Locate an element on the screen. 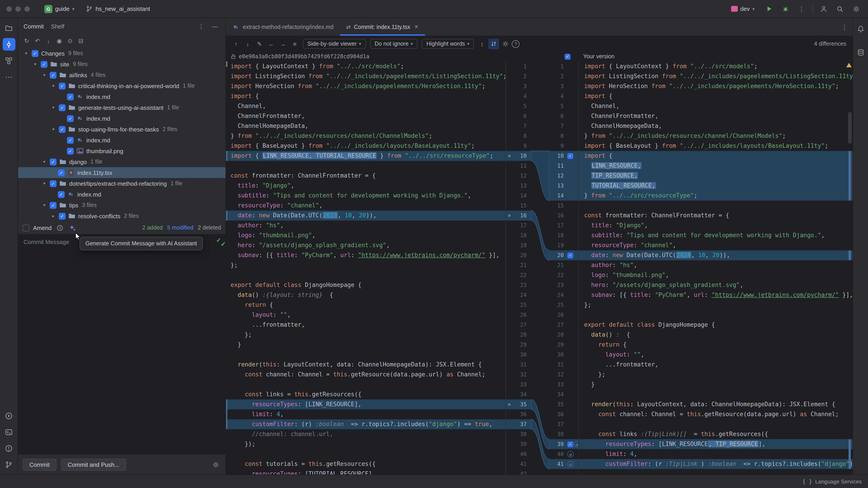 The height and width of the screenshot is (488, 868). tree-row: ✓index.11ty.tsx is located at coordinates (122, 172).